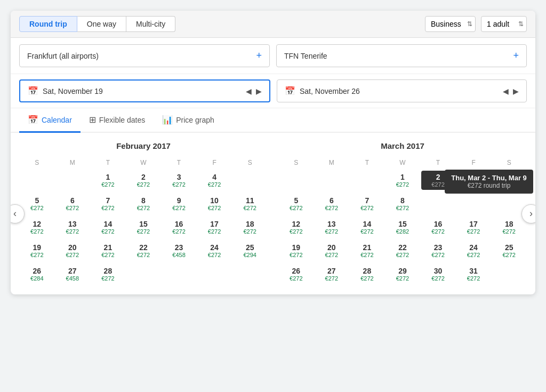 The height and width of the screenshot is (392, 546). Describe the element at coordinates (509, 251) in the screenshot. I see `day-cell: 25€272` at that location.